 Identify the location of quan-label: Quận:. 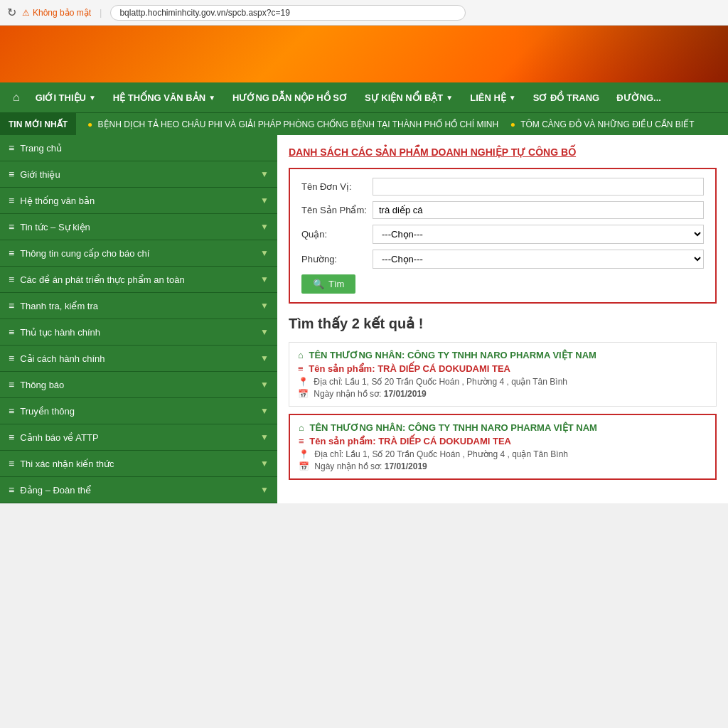
(337, 235).